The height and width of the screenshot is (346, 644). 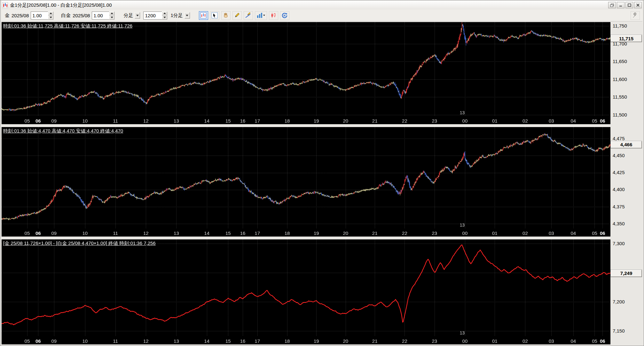 What do you see at coordinates (635, 15) in the screenshot?
I see `wrench-icon` at bounding box center [635, 15].